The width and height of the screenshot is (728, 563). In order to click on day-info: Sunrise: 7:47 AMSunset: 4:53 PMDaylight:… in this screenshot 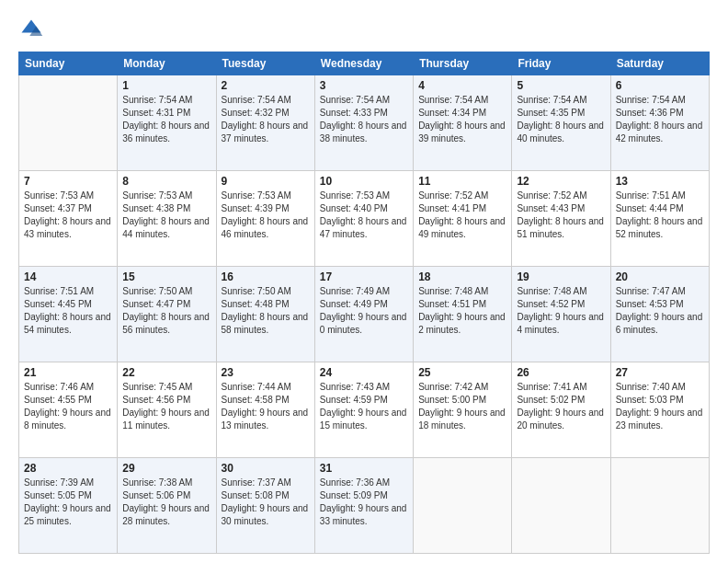, I will do `click(660, 311)`.